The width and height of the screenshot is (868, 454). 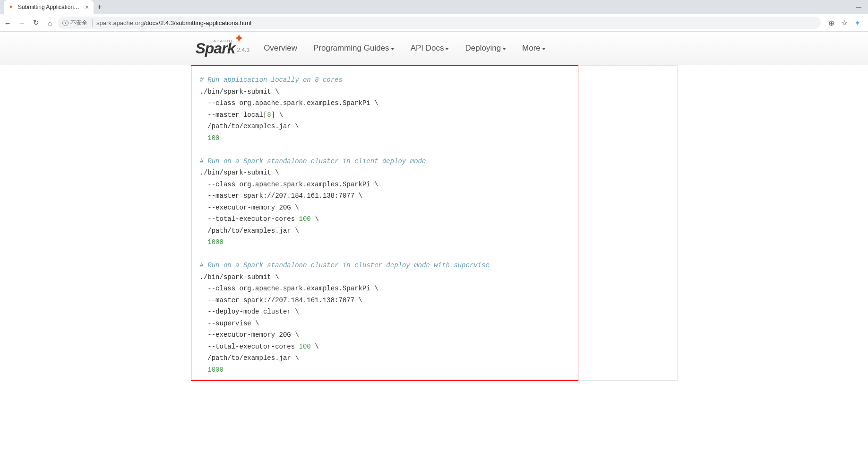 I want to click on nav-item-label: API Docs, so click(x=427, y=48).